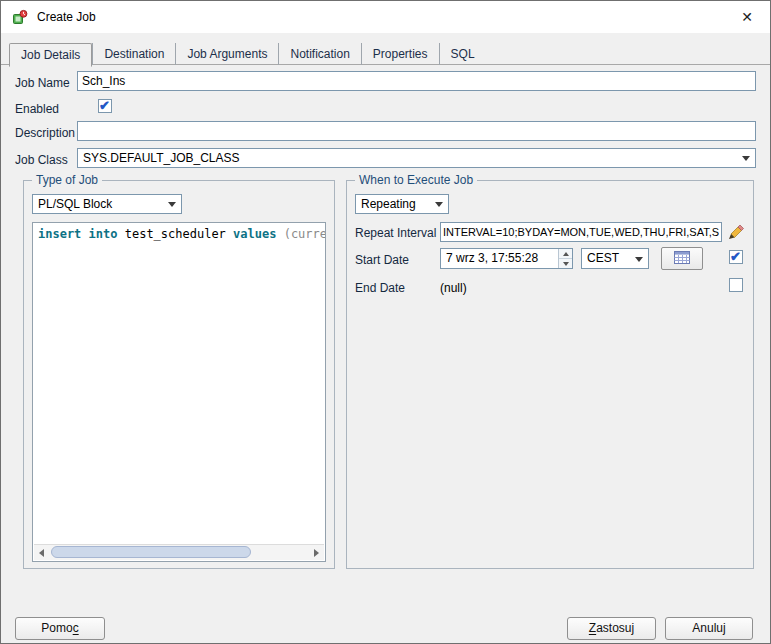 Image resolution: width=771 pixels, height=644 pixels. Describe the element at coordinates (736, 285) in the screenshot. I see `end-date-checkbox` at that location.